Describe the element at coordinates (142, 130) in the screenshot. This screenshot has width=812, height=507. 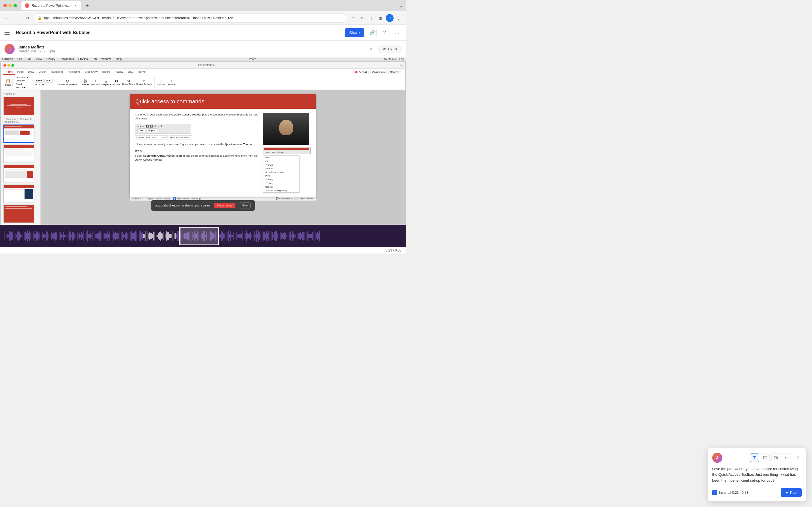
I see `ppt-save-demo-btn: Save` at that location.